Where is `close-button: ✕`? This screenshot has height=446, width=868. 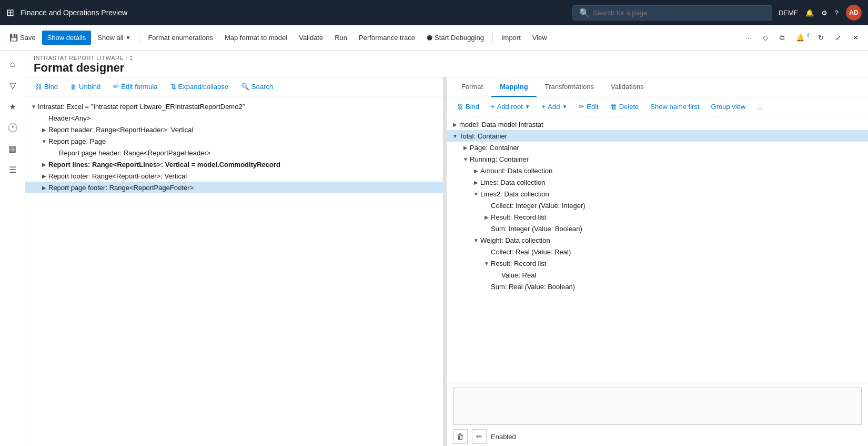
close-button: ✕ is located at coordinates (855, 38).